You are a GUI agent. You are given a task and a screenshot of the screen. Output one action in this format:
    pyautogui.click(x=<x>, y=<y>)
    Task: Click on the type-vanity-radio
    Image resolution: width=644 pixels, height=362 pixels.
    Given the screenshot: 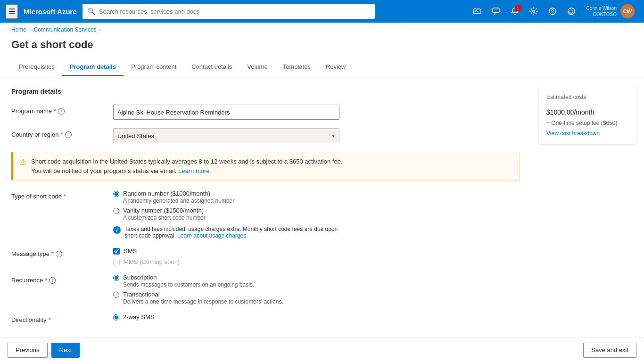 What is the action you would take?
    pyautogui.click(x=116, y=211)
    